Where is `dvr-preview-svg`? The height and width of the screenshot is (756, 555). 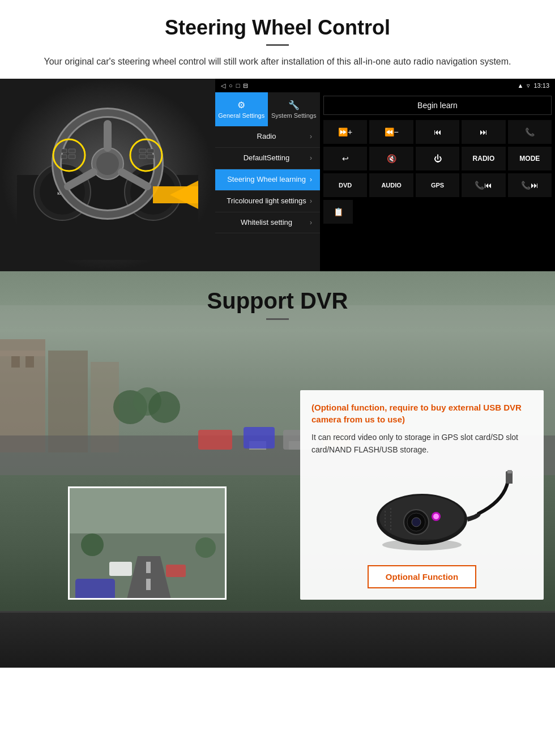 dvr-preview-svg is located at coordinates (148, 544).